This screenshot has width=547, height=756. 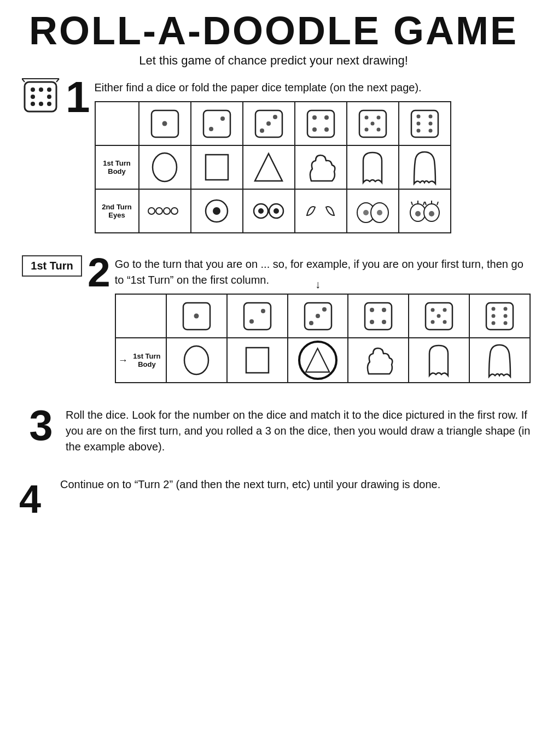 What do you see at coordinates (165, 167) in the screenshot?
I see `table1-body-1-circle` at bounding box center [165, 167].